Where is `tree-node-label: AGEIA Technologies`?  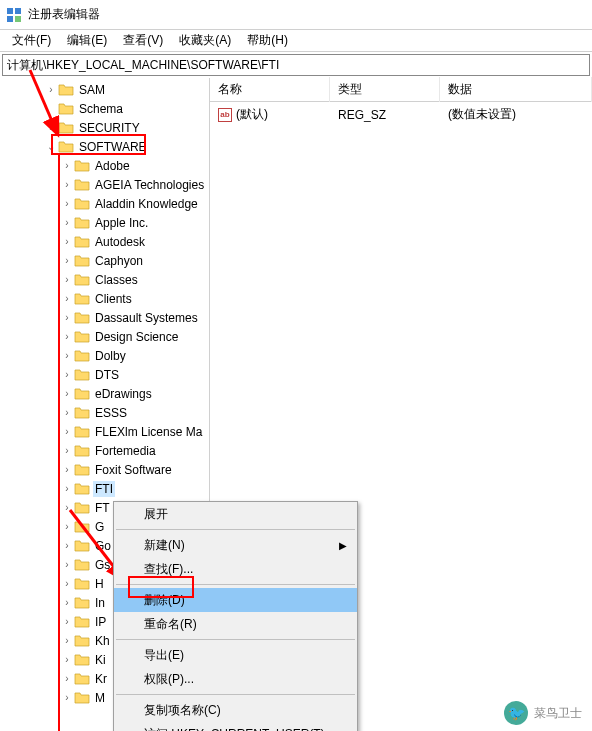
tree-node-label: AGEIA Technologies is located at coordinates (150, 185).